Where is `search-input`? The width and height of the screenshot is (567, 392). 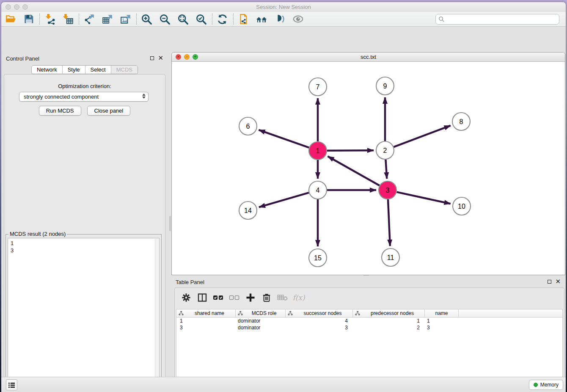 search-input is located at coordinates (501, 19).